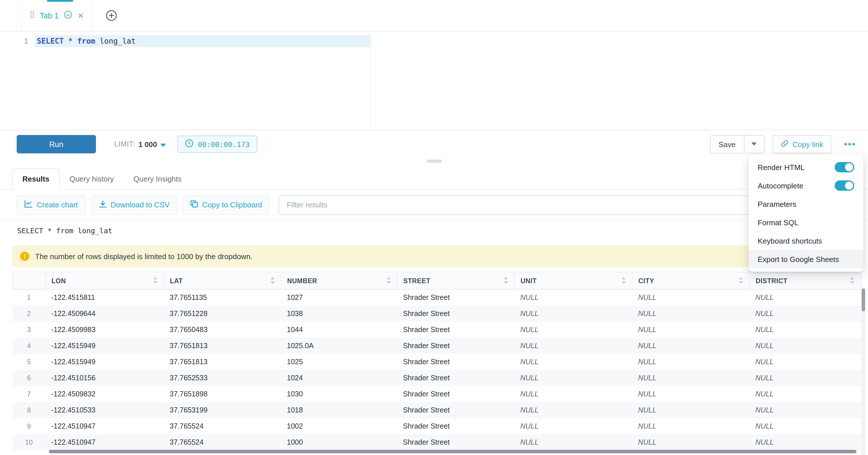 Image resolution: width=868 pixels, height=455 pixels. What do you see at coordinates (339, 362) in the screenshot?
I see `table-cell: 1025` at bounding box center [339, 362].